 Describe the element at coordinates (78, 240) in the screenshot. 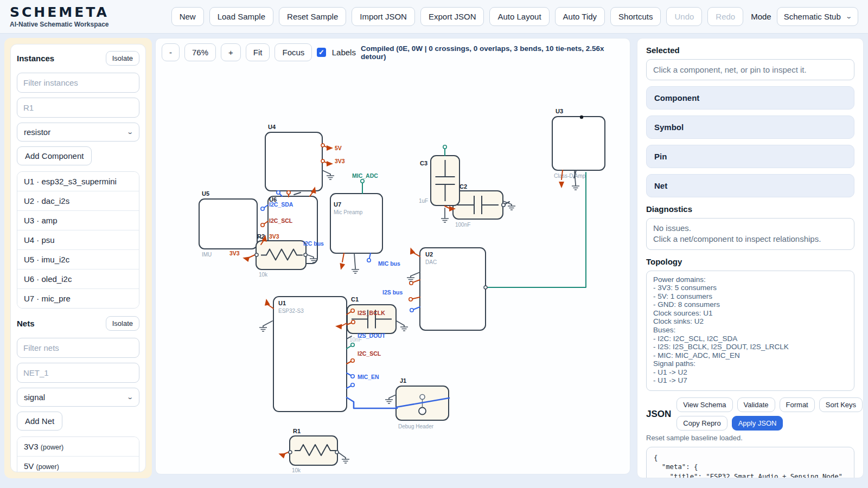

I see `instance-list: U1 · esp32_s3_superminiU2 · dac_i2sU3 · …` at that location.